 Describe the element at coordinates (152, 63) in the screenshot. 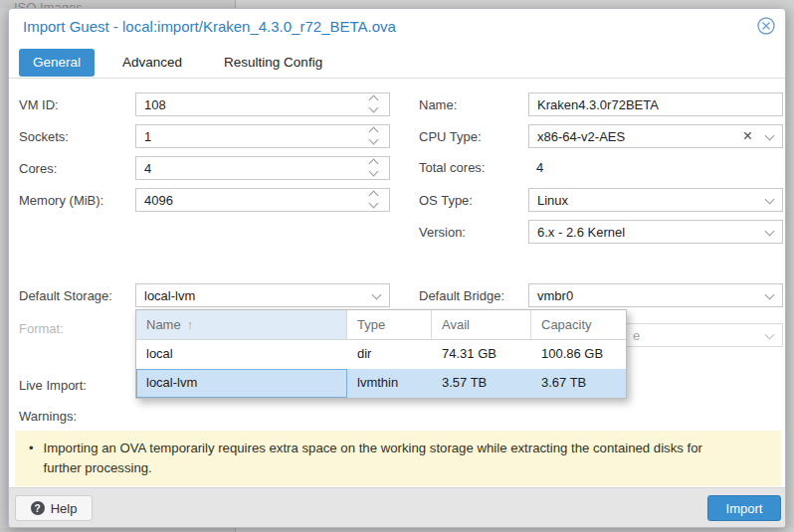

I see `tab-advanced: Advanced` at that location.